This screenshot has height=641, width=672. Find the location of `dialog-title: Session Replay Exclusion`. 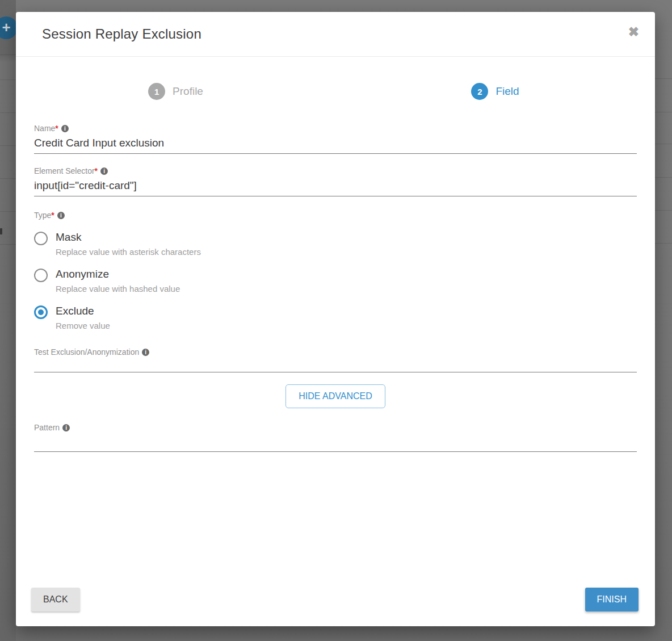

dialog-title: Session Replay Exclusion is located at coordinates (121, 34).